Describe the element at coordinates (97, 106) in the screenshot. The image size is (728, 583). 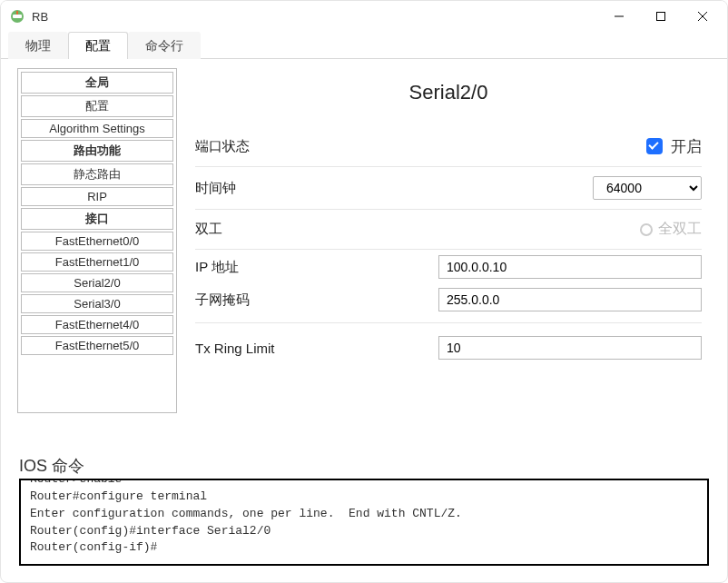
I see `sidebar-item-1: 配置` at that location.